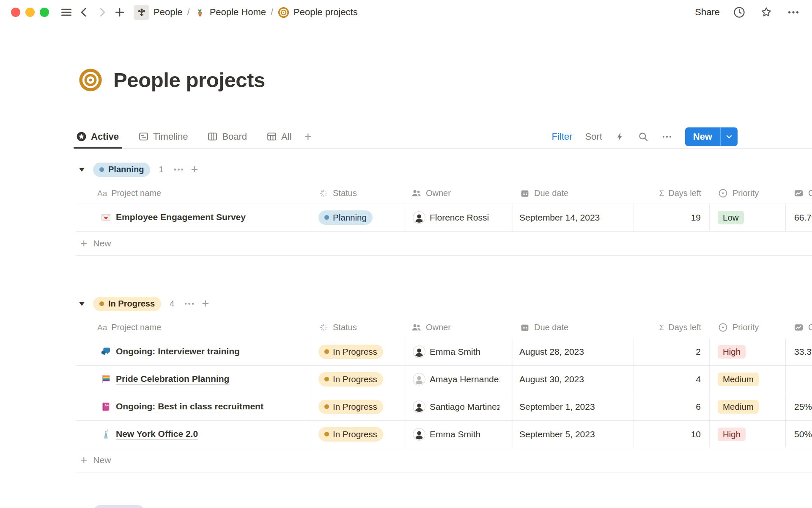 The height and width of the screenshot is (508, 812). What do you see at coordinates (573, 379) in the screenshot?
I see `due-date-cell: August 30, 2023` at bounding box center [573, 379].